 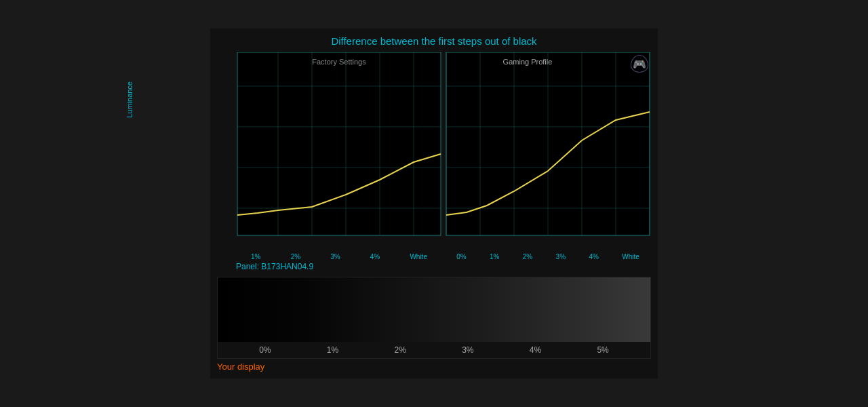 What do you see at coordinates (639, 64) in the screenshot?
I see `gaming-icon: 🎮` at bounding box center [639, 64].